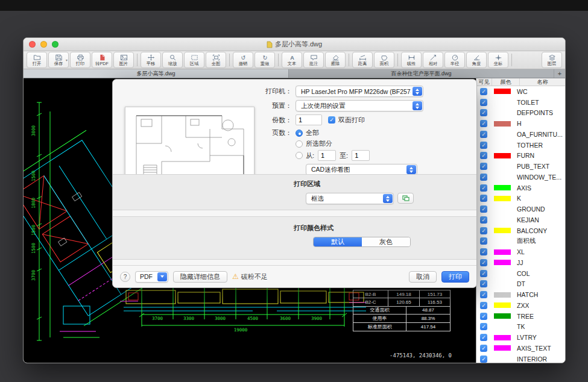 The height and width of the screenshot is (382, 588). What do you see at coordinates (265, 60) in the screenshot?
I see `toolbar-button-redo: 重做` at bounding box center [265, 60].